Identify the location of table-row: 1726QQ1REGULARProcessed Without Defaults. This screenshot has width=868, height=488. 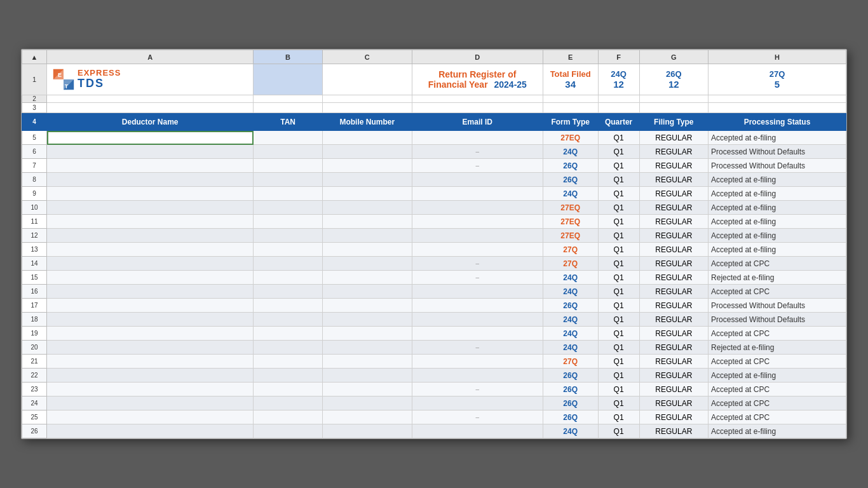
(435, 306).